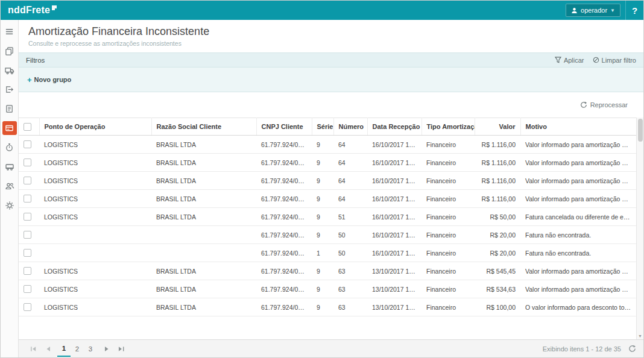 This screenshot has width=644, height=358. Describe the element at coordinates (634, 10) in the screenshot. I see `help-button: ?` at that location.